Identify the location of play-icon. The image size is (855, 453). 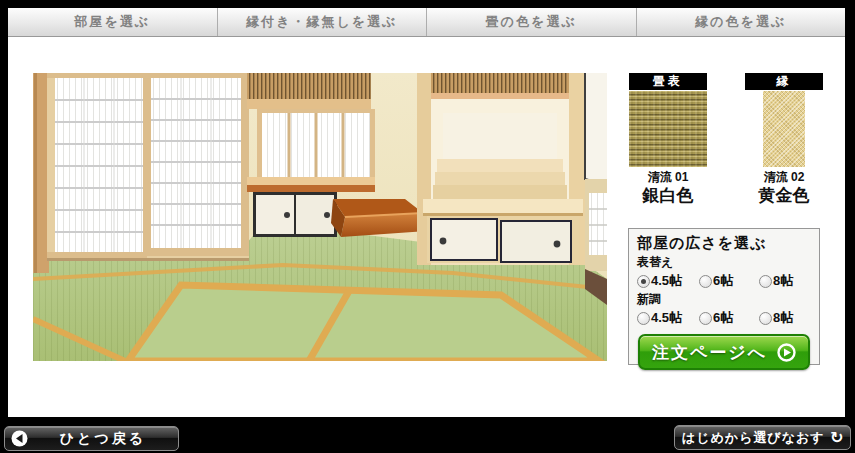
(786, 352).